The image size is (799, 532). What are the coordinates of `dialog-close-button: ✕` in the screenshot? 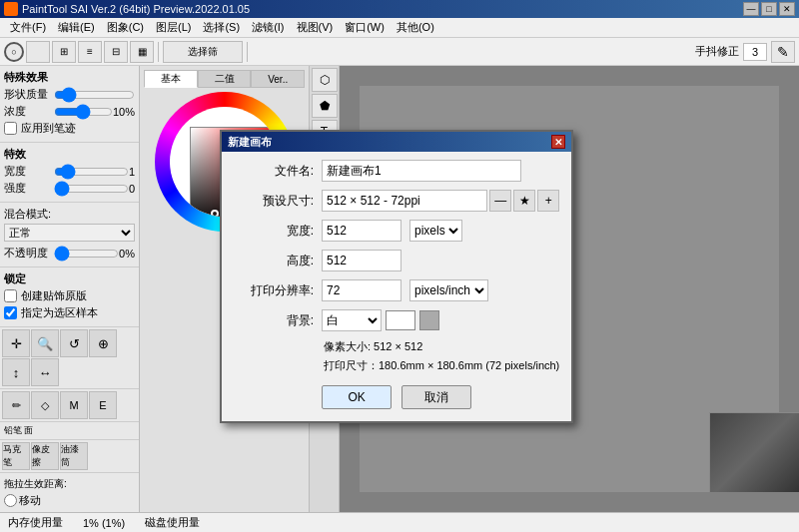 It's located at (558, 142).